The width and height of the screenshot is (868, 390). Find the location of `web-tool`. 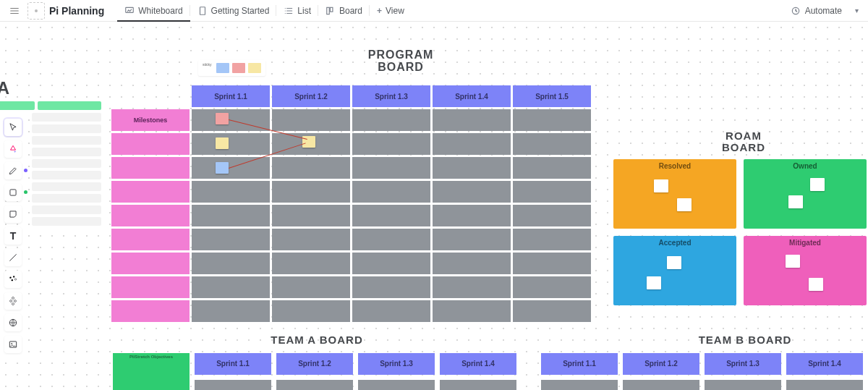

web-tool is located at coordinates (13, 323).